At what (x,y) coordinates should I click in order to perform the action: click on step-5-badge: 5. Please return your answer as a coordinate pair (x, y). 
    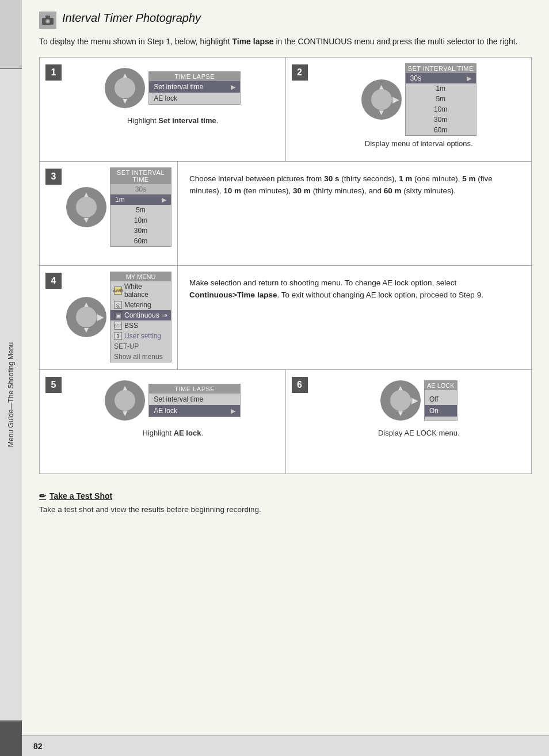
    Looking at the image, I should click on (54, 385).